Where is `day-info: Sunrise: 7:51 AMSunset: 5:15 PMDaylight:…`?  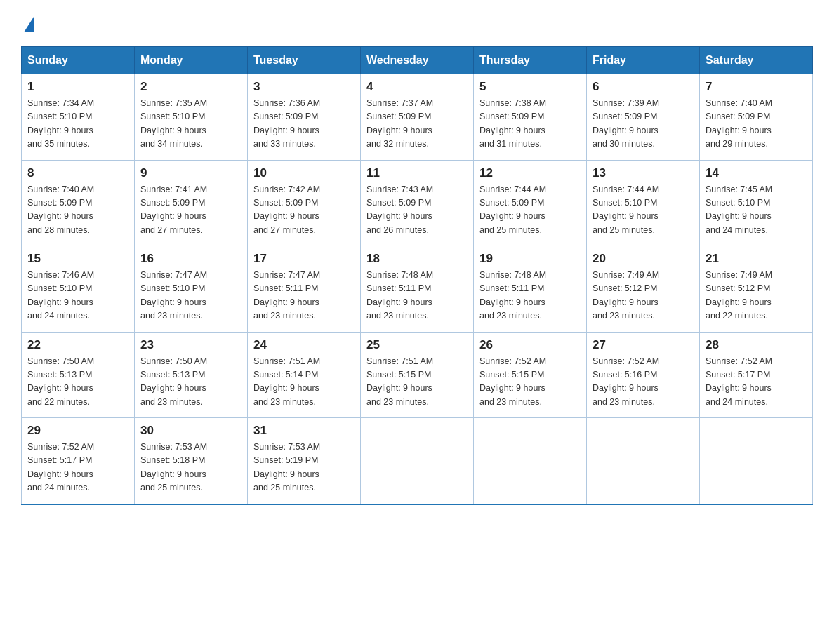 day-info: Sunrise: 7:51 AMSunset: 5:15 PMDaylight:… is located at coordinates (417, 382).